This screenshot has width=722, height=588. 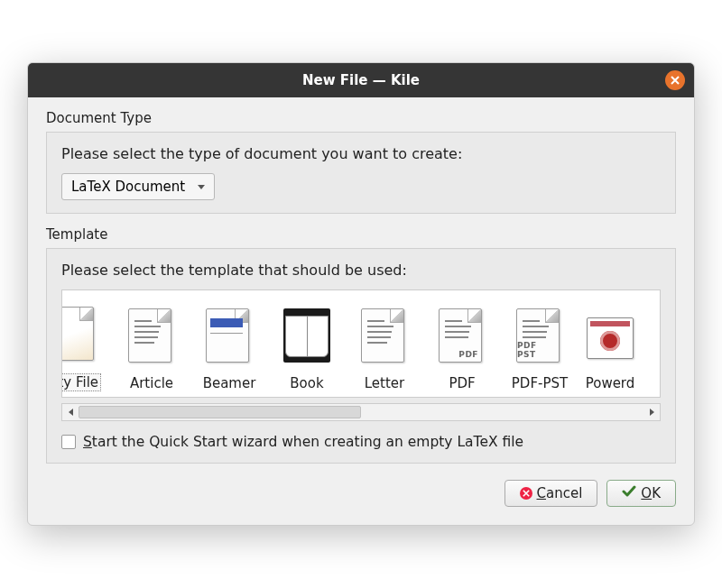 What do you see at coordinates (610, 337) in the screenshot?
I see `powerdot-icon` at bounding box center [610, 337].